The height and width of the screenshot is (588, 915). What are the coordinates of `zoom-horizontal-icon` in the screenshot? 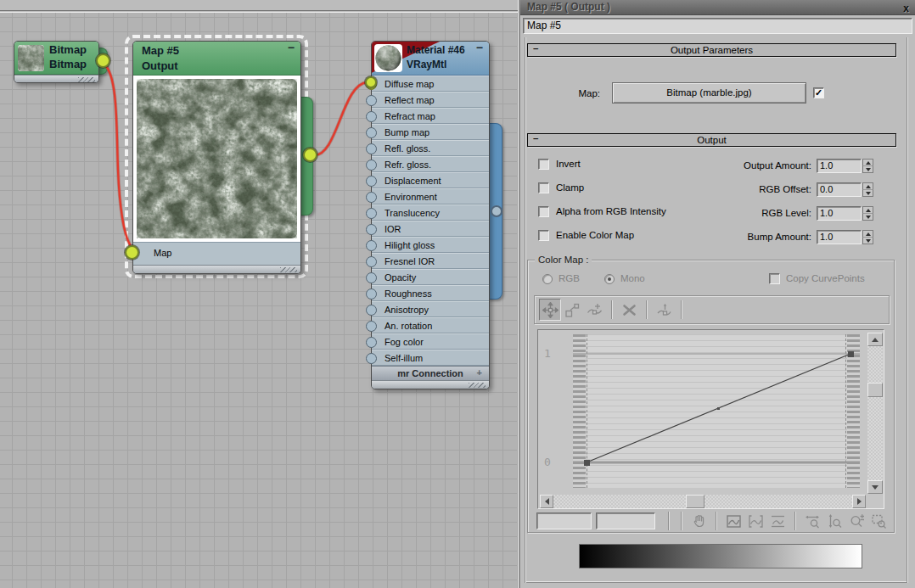 It's located at (812, 521).